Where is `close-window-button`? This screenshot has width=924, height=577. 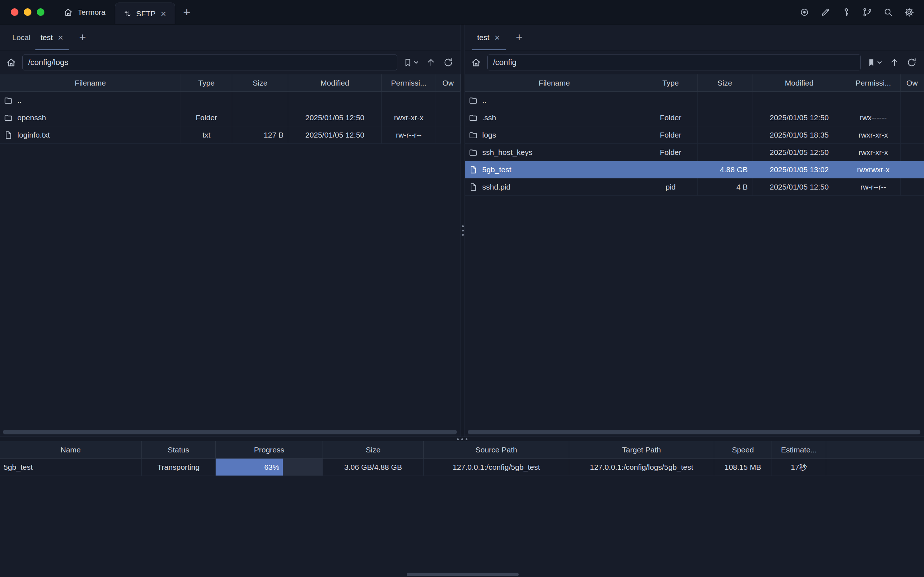
close-window-button is located at coordinates (15, 12).